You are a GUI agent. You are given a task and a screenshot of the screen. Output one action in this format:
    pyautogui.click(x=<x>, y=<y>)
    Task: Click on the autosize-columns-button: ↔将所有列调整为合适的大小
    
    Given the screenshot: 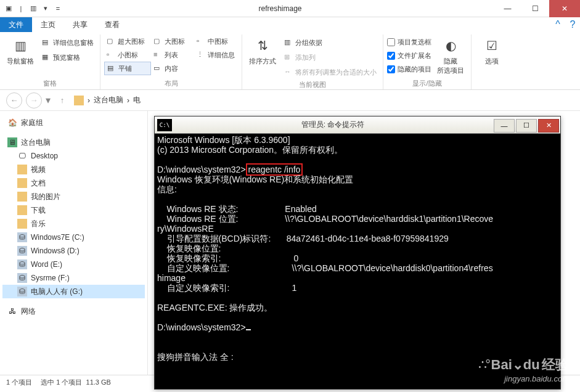 What is the action you would take?
    pyautogui.click(x=330, y=72)
    